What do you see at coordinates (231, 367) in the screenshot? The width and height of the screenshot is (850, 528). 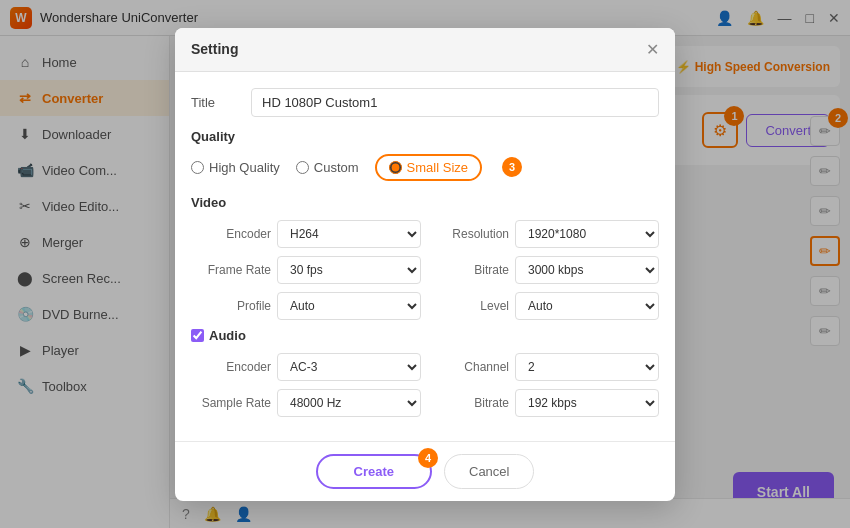 I see `audio-encoder-label: Encoder` at bounding box center [231, 367].